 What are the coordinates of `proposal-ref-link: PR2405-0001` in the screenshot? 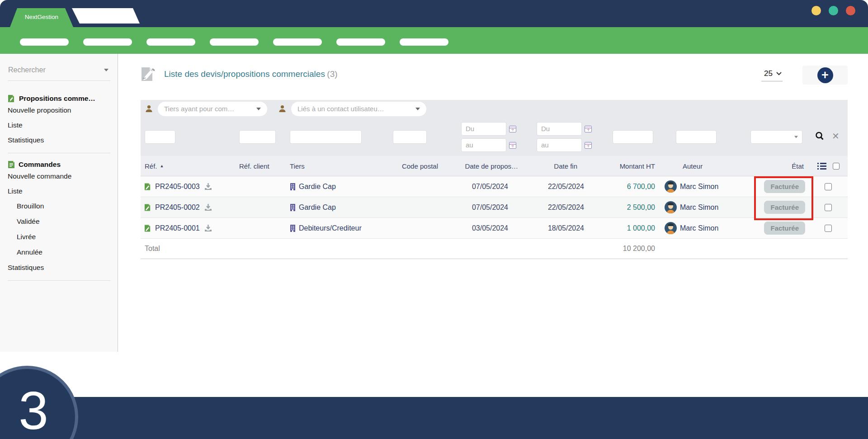 It's located at (177, 228).